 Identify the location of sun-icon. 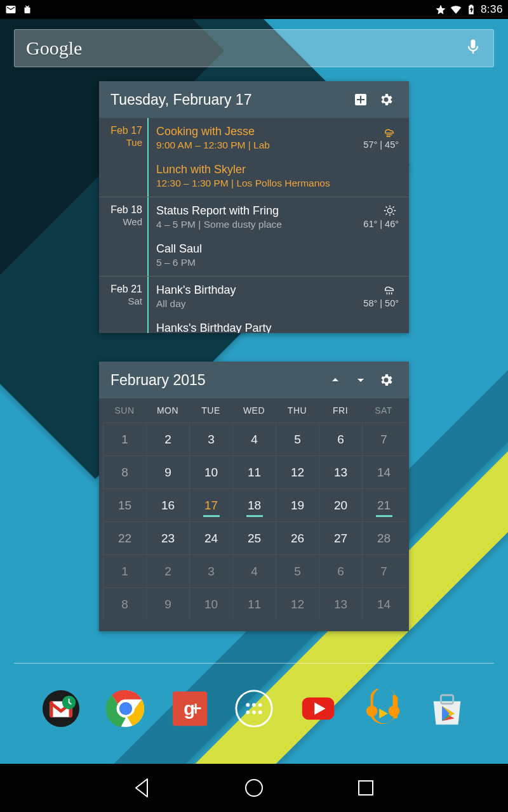
(390, 211).